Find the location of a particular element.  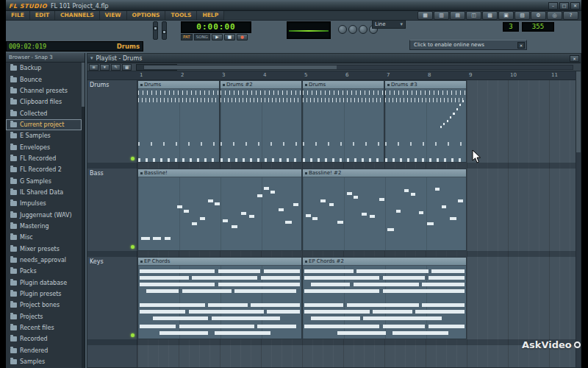

tempo-display: 355 is located at coordinates (538, 26).